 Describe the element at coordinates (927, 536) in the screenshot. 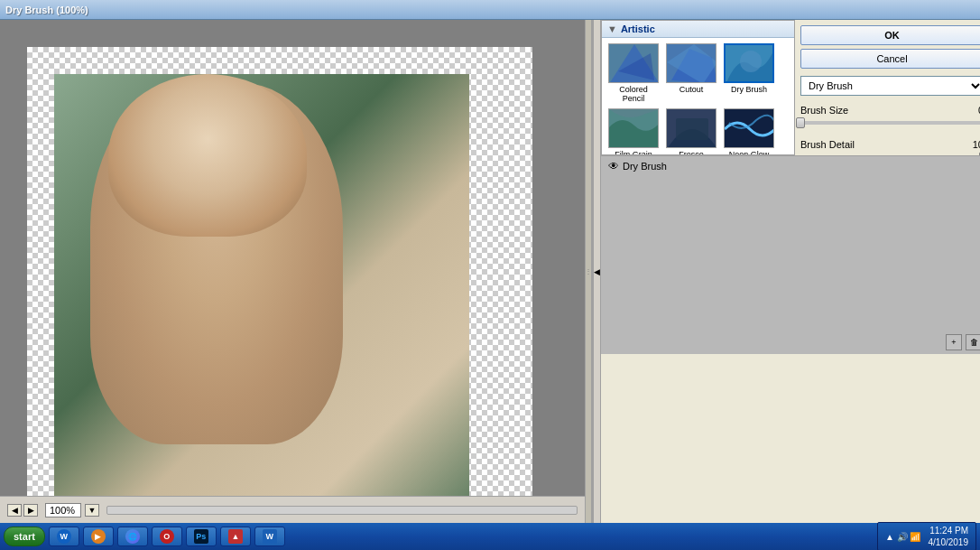

I see `taskbar-tray: ▲ 🔊 📶 11:24 PM 4/10/2019` at that location.